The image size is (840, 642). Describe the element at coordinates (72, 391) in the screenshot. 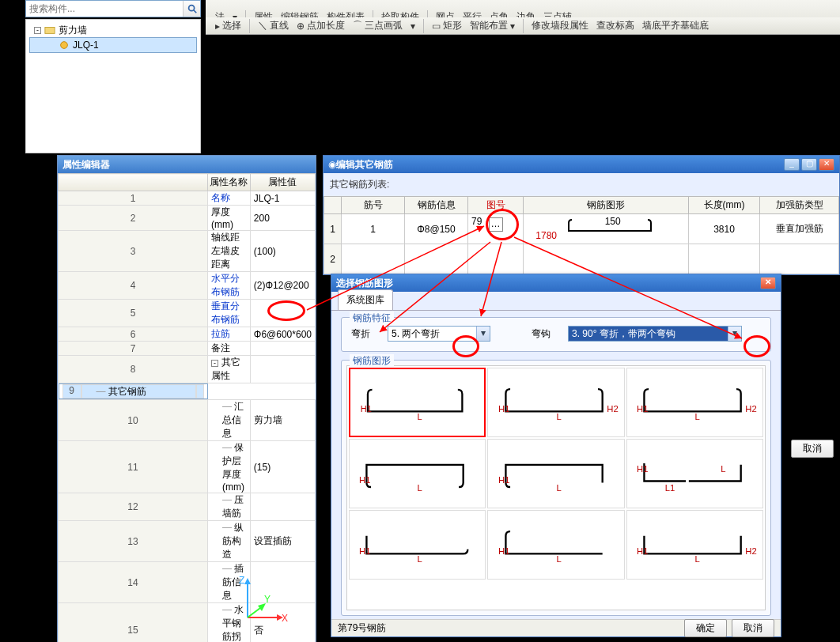

I see `row-number: 9` at that location.